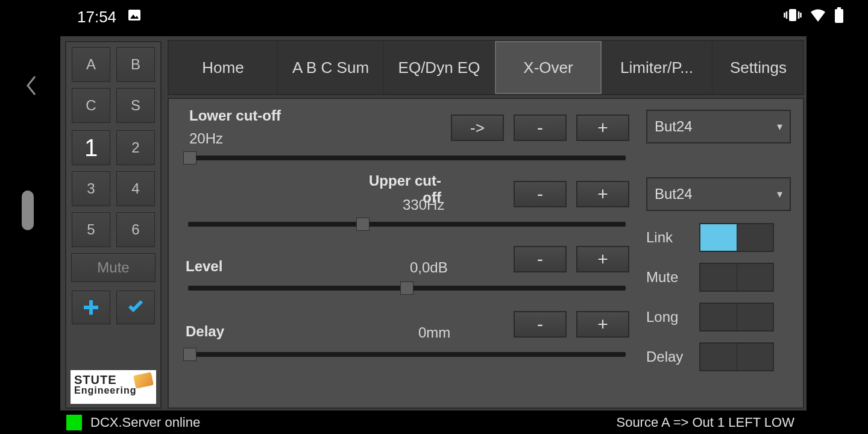 This screenshot has width=868, height=434. What do you see at coordinates (549, 68) in the screenshot?
I see `tab-xover: X-Over` at bounding box center [549, 68].